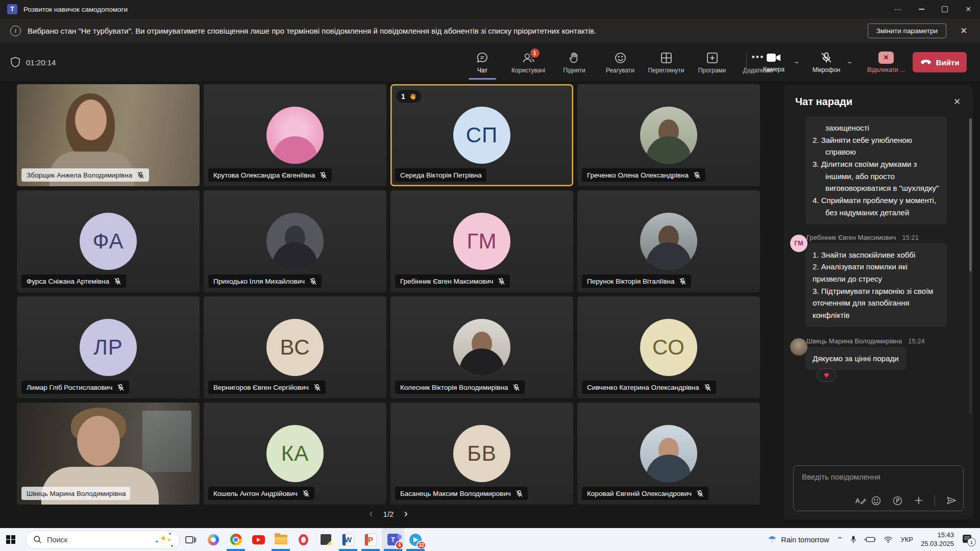 The width and height of the screenshot is (980, 551). I want to click on loop-component-icon, so click(897, 501).